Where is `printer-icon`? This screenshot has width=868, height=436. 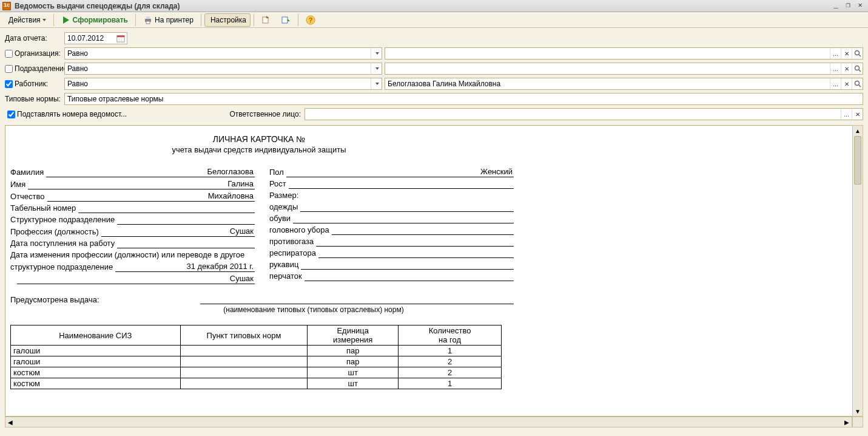 printer-icon is located at coordinates (148, 20).